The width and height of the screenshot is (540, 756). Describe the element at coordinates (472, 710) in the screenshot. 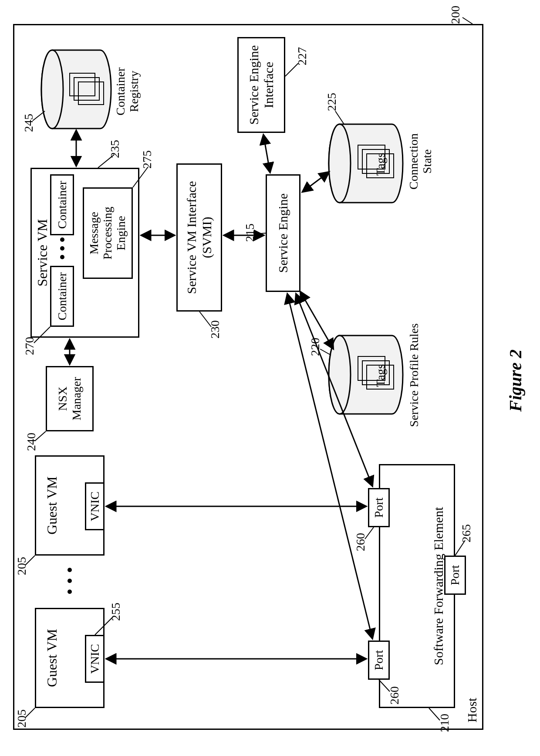

I see `host-label: Host` at that location.